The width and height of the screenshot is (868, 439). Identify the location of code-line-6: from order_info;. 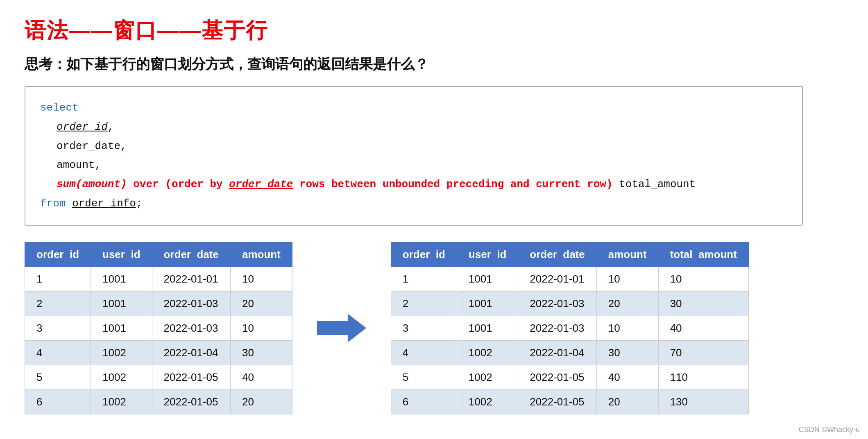
(414, 204).